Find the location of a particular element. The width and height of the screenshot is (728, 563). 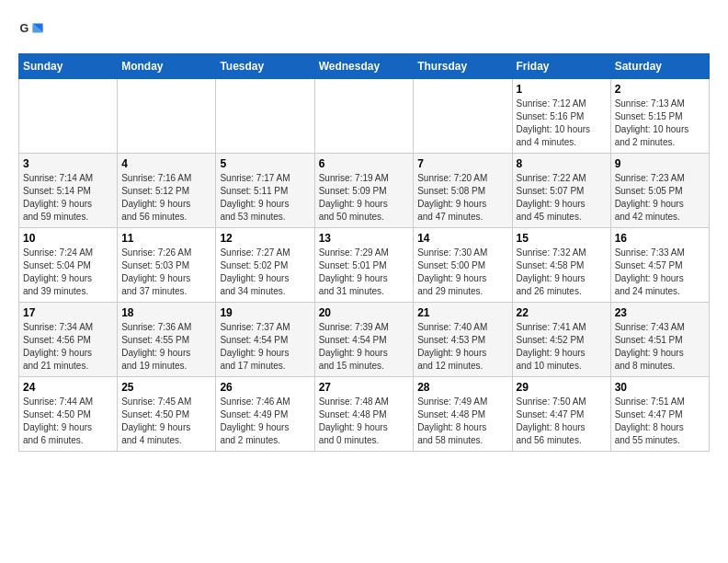

calendar-cell: 12Sunrise: 7:27 AM Sunset: 5:02 PM Dayli… is located at coordinates (265, 265).